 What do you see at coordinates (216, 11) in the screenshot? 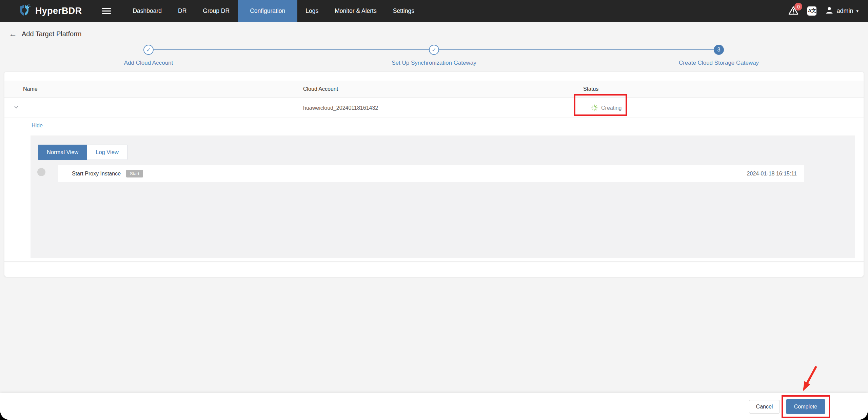
I see `nav-item-group-dr: Group DR` at bounding box center [216, 11].